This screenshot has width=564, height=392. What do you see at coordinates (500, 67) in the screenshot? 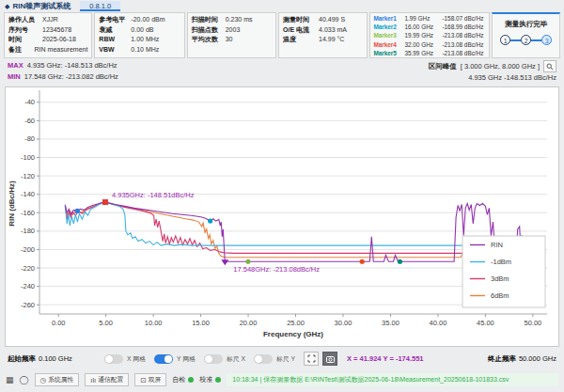
I see `peak-range-value: [ 3.000 GHz, 8.000 GHz ]` at bounding box center [500, 67].